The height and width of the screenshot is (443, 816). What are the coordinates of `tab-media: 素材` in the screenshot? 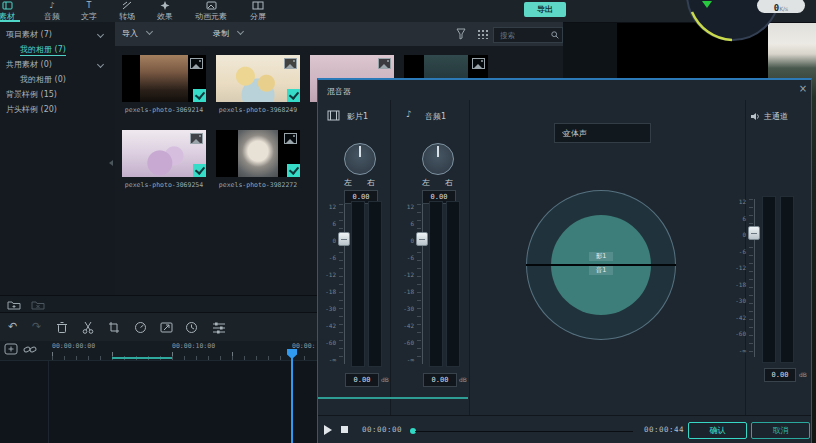 It's located at (13, 11).